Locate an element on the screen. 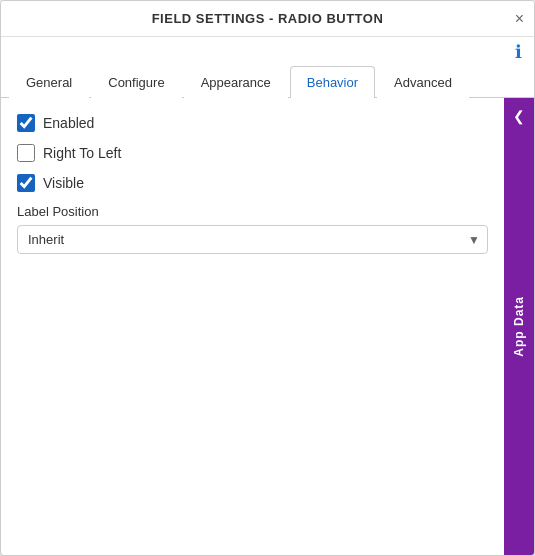  visible-checkbox is located at coordinates (26, 183).